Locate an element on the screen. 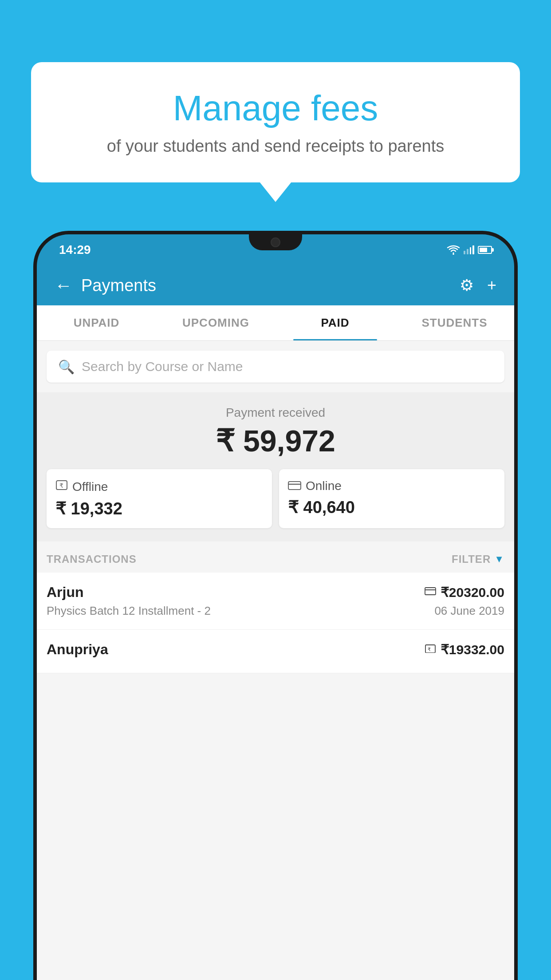  tab-upcoming: UPCOMING is located at coordinates (216, 323).